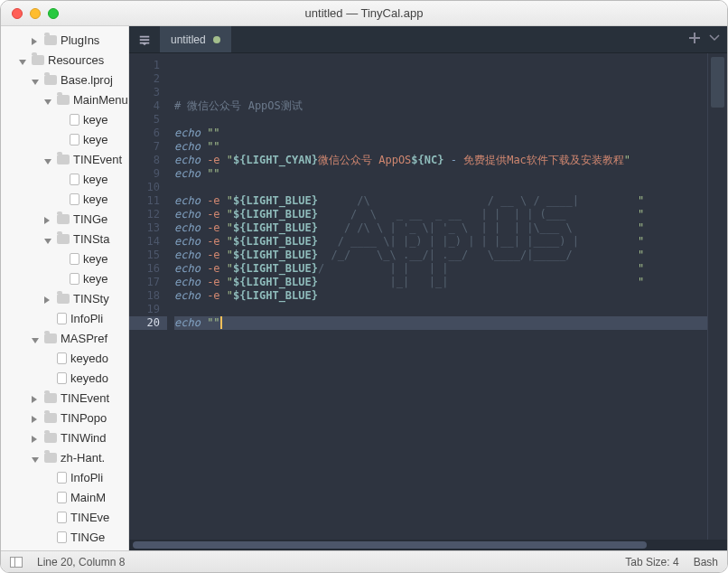  Describe the element at coordinates (65, 239) in the screenshot. I see `tree-folder: TINSta` at that location.